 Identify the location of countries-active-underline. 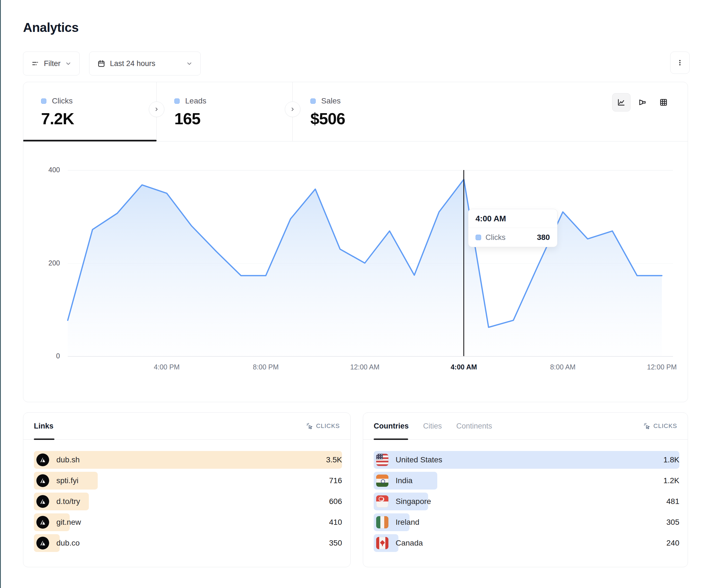
(391, 439).